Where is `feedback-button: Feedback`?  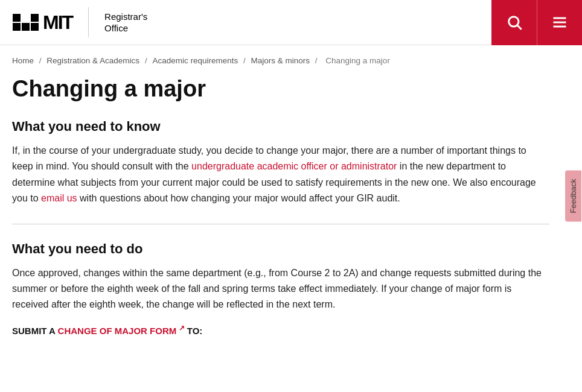 feedback-button: Feedback is located at coordinates (574, 195).